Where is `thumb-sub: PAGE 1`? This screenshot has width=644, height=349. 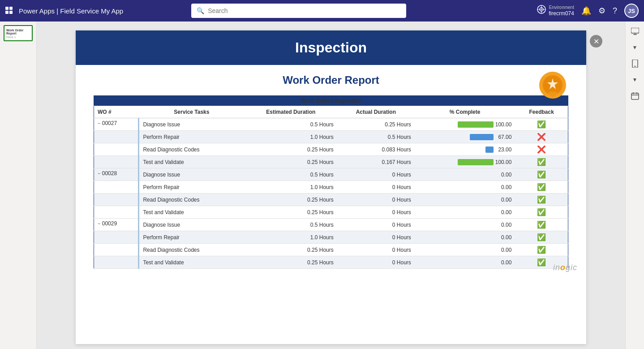
thumb-sub: PAGE 1 is located at coordinates (18, 37).